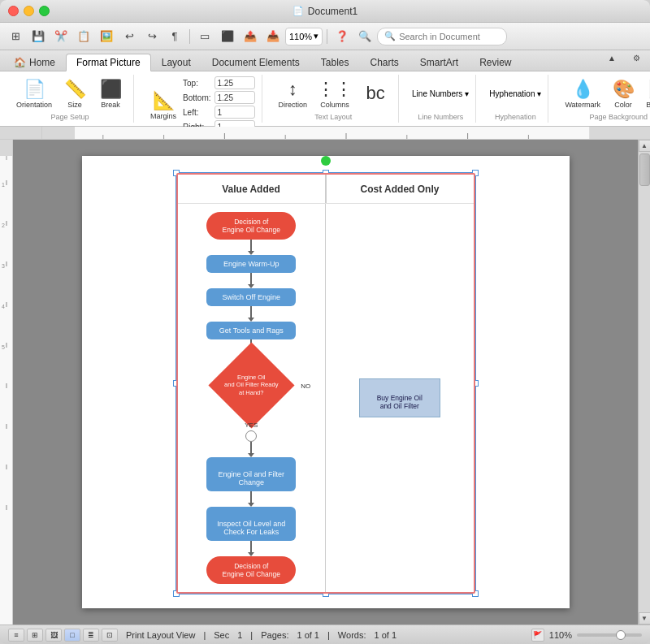 The image size is (650, 644). Describe the element at coordinates (29, 11) in the screenshot. I see `minimize-button` at that location.